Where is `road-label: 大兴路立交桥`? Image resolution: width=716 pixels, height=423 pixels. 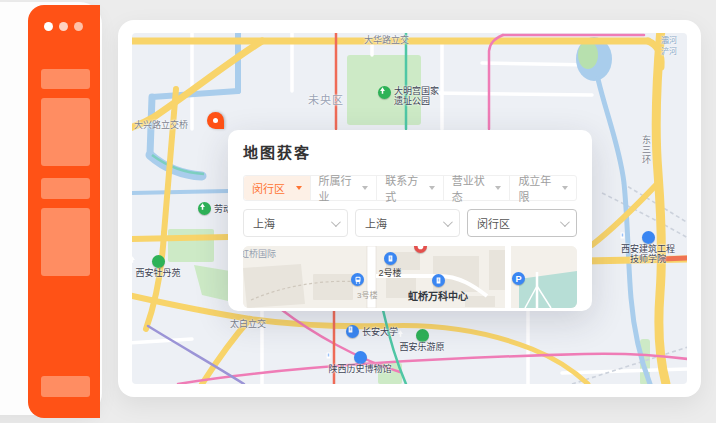 road-label: 大兴路立交桥 is located at coordinates (161, 124).